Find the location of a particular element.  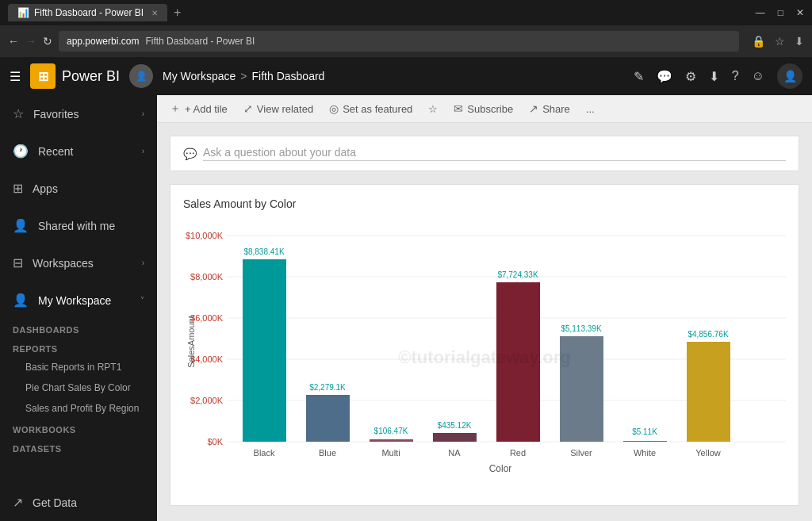

sidebar-item-getdata-label: Get Data is located at coordinates (55, 503).